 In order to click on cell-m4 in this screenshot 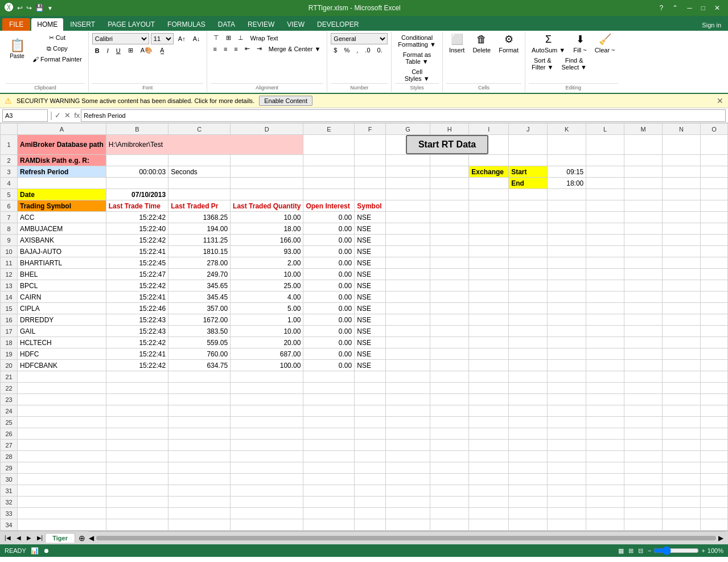, I will do `click(643, 183)`.